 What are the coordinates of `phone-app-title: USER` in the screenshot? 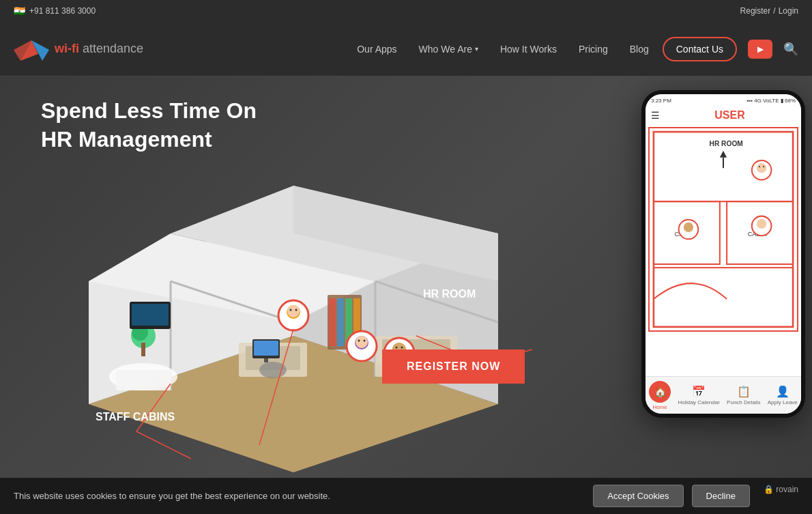 It's located at (730, 115).